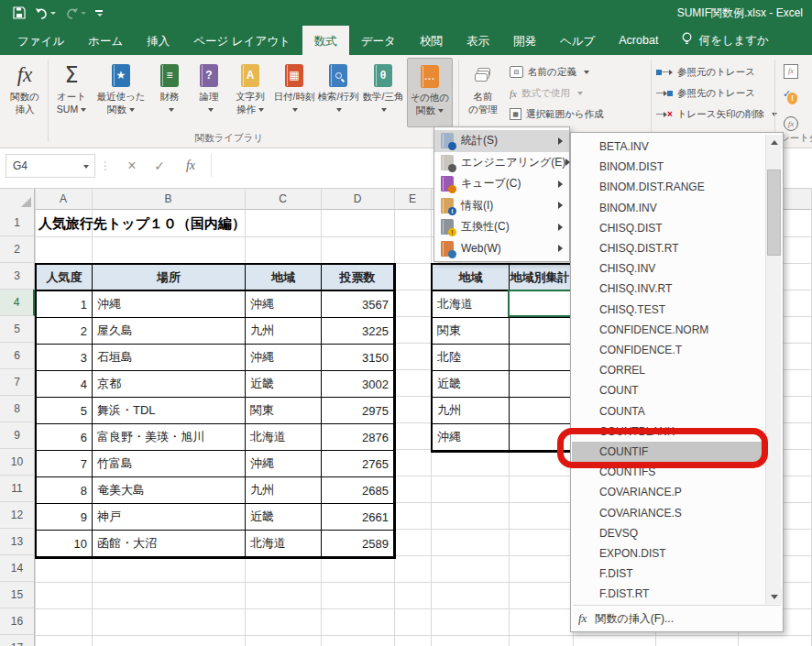  Describe the element at coordinates (64, 438) in the screenshot. I see `cell: 6` at that location.